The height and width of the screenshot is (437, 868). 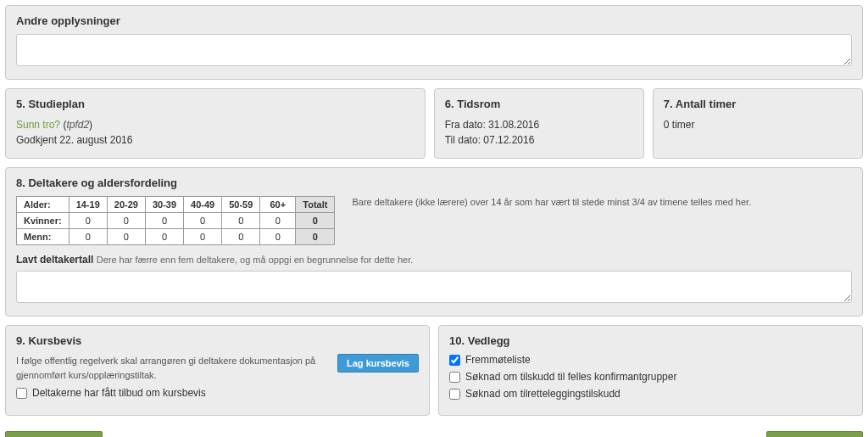 What do you see at coordinates (75, 140) in the screenshot?
I see `studieplan-approved: Godkjent 22. august 2016` at bounding box center [75, 140].